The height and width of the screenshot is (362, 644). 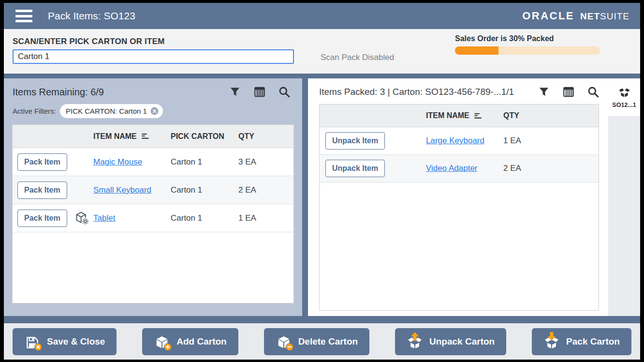 What do you see at coordinates (153, 57) in the screenshot?
I see `scan-input` at bounding box center [153, 57].